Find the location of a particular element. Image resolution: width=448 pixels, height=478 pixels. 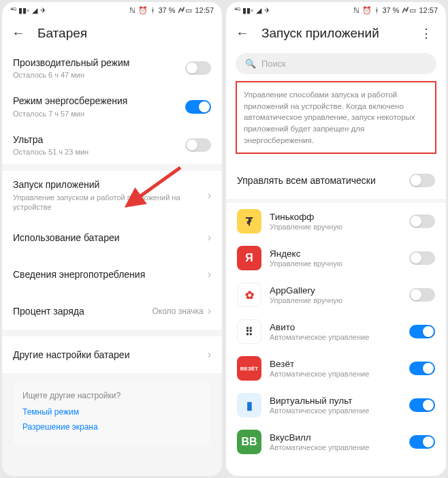

description-highlight: Управление способами запуска и работой п… is located at coordinates (336, 117).